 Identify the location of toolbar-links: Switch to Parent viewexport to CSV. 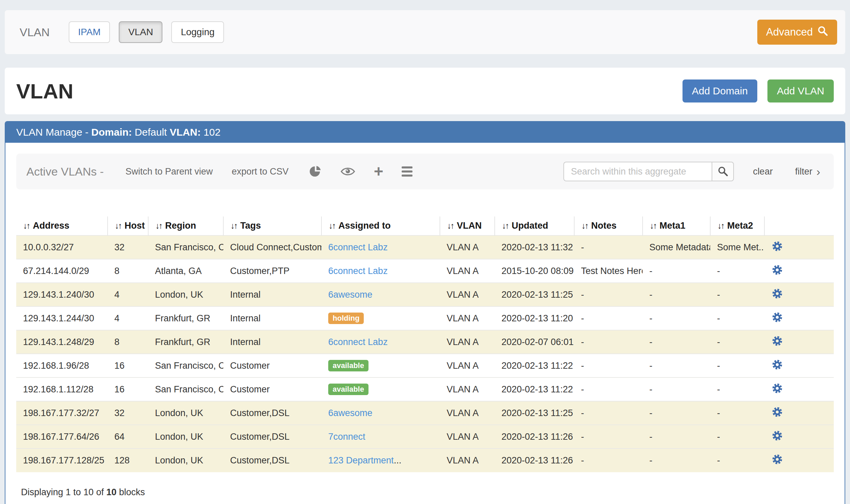
(207, 172).